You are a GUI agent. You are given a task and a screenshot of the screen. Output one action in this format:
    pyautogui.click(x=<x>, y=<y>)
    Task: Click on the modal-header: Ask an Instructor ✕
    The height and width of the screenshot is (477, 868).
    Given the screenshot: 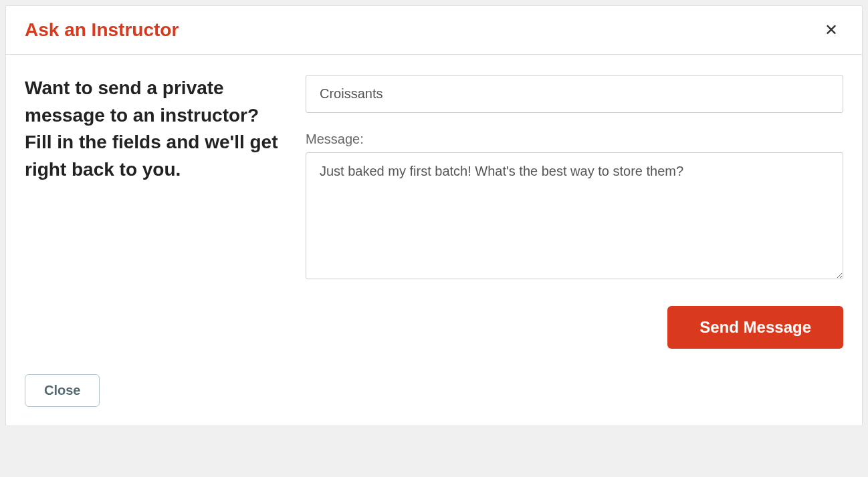 What is the action you would take?
    pyautogui.click(x=434, y=31)
    